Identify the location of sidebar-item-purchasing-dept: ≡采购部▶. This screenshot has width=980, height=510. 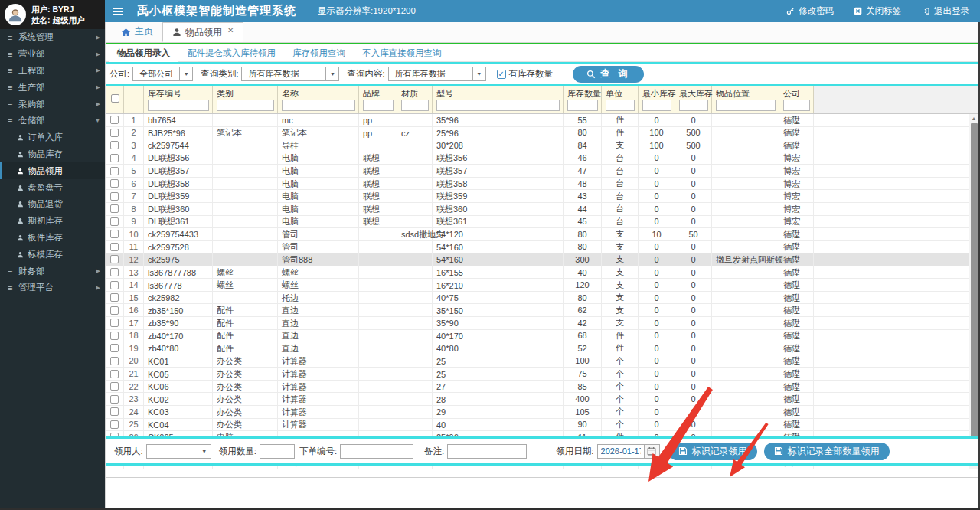
(52, 104).